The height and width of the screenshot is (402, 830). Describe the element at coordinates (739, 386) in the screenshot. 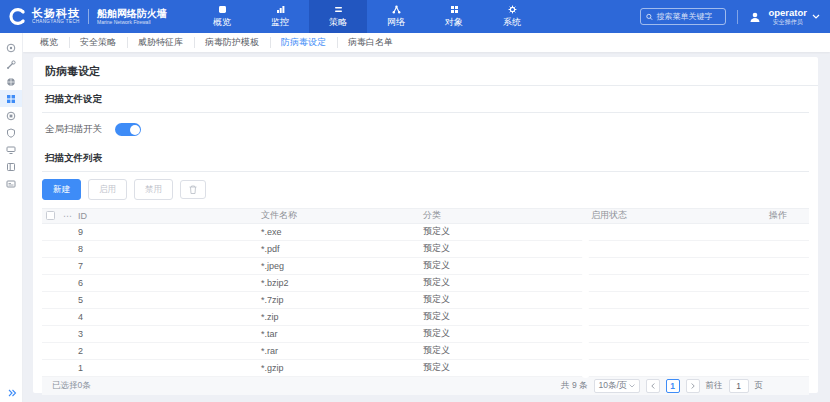

I see `goto-page-input` at that location.